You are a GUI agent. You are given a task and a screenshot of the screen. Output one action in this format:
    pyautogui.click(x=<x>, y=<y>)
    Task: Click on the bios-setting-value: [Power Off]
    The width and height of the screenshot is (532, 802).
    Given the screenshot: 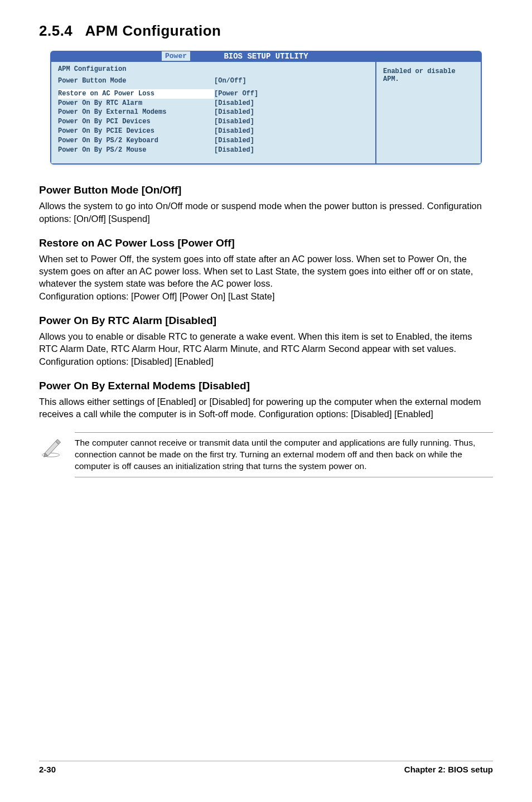 What is the action you would take?
    pyautogui.click(x=236, y=94)
    